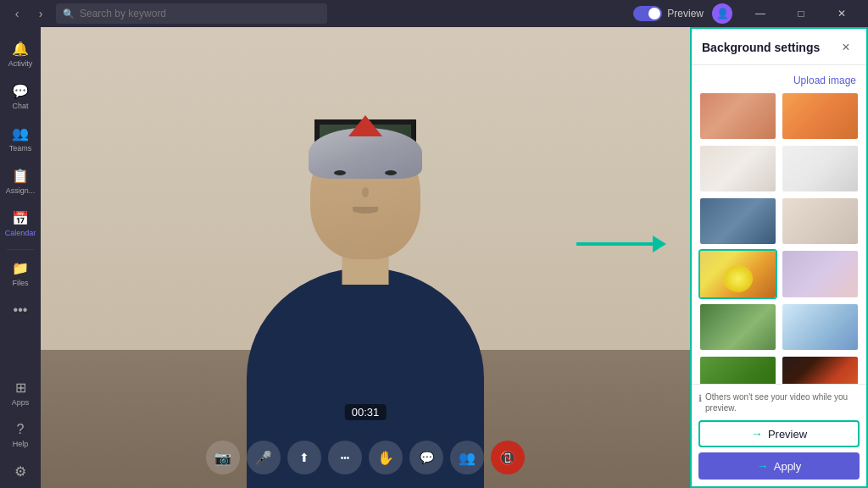 This screenshot has height=488, width=868. Describe the element at coordinates (434, 14) in the screenshot. I see `top-bar: ‹ › 🔍 Preview 👤 — □ ✕` at that location.